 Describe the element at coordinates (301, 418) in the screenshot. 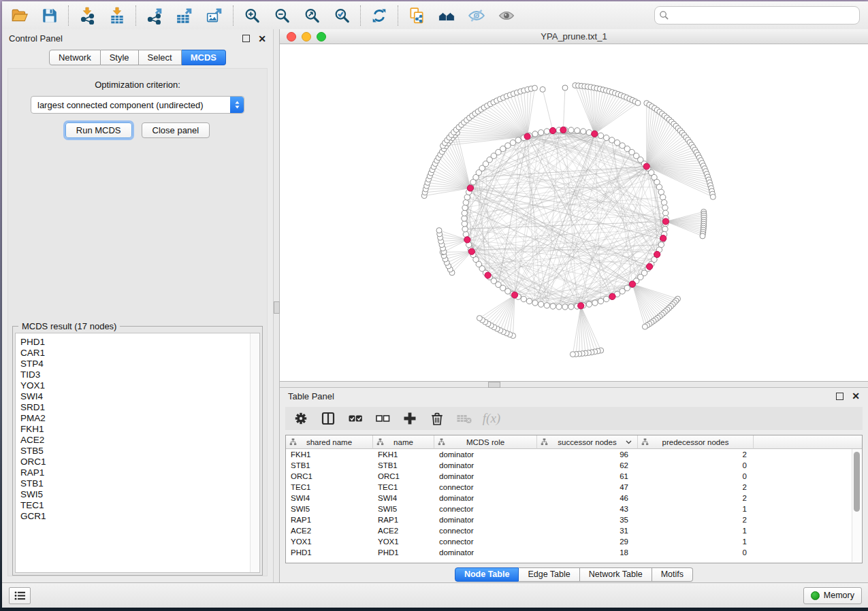

I see `table-mode-button` at that location.